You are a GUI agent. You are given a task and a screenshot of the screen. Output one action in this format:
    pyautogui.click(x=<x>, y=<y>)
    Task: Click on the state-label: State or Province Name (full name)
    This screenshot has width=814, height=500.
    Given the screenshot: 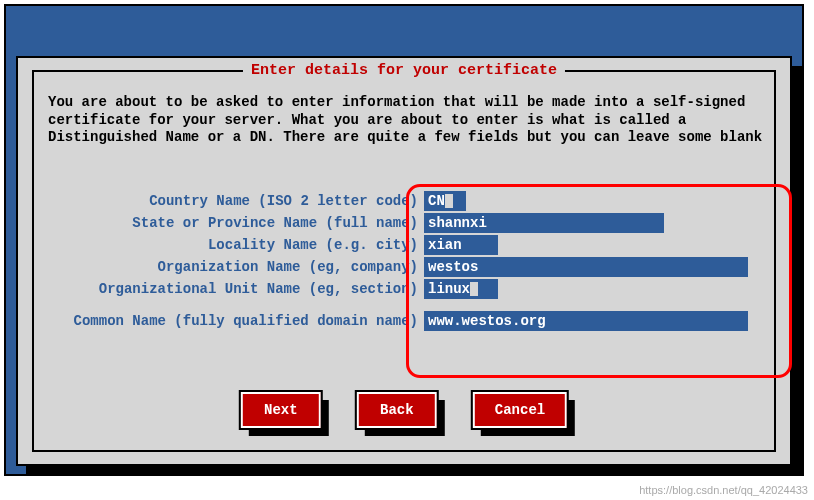 What is the action you would take?
    pyautogui.click(x=233, y=223)
    